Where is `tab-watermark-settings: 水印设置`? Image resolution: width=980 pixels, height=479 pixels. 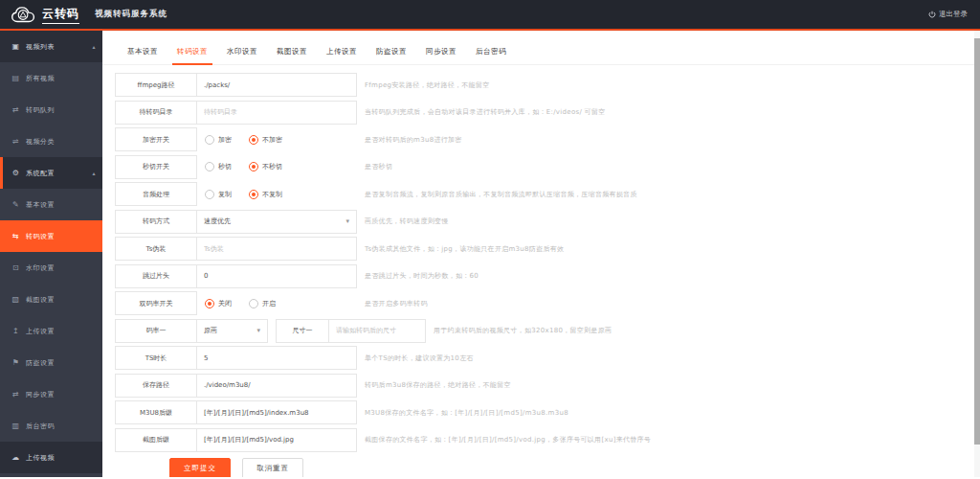 tab-watermark-settings: 水印设置 is located at coordinates (242, 53).